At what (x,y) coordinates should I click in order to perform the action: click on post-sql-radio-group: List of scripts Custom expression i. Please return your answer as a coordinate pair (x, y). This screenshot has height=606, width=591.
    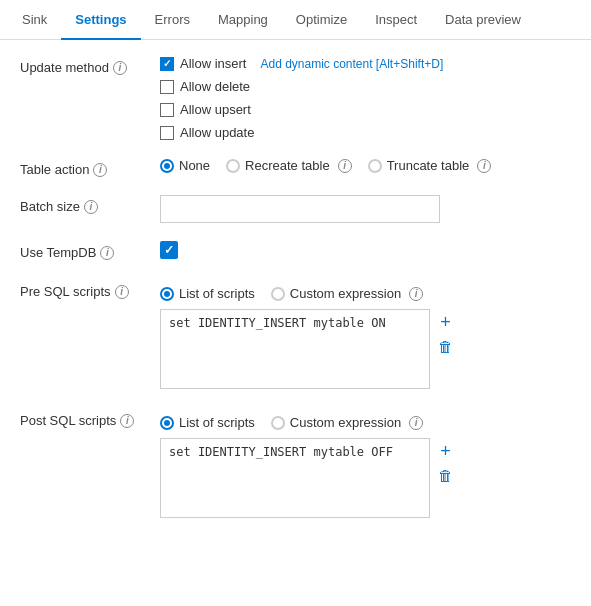
    Looking at the image, I should click on (366, 422).